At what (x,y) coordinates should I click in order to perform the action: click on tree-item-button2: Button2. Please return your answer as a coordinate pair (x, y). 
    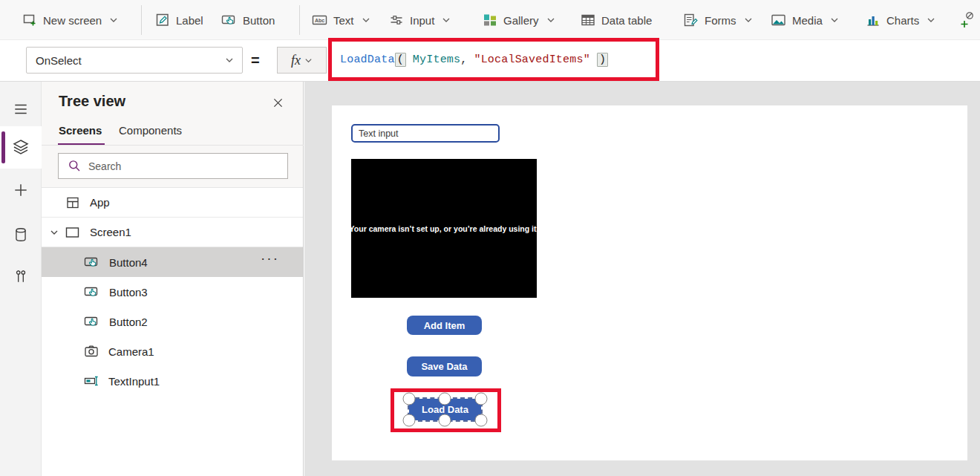
    Looking at the image, I should click on (172, 322).